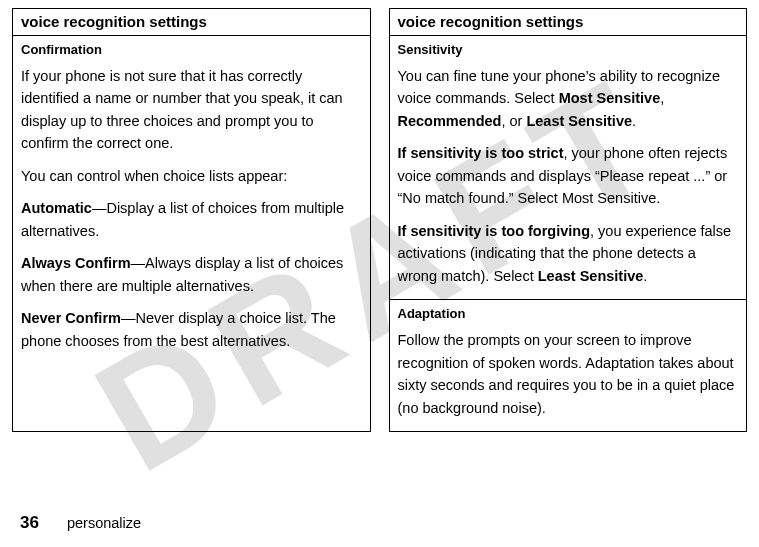  What do you see at coordinates (494, 231) in the screenshot?
I see `forgiving-label: If sensitivity is too forgiving` at bounding box center [494, 231].